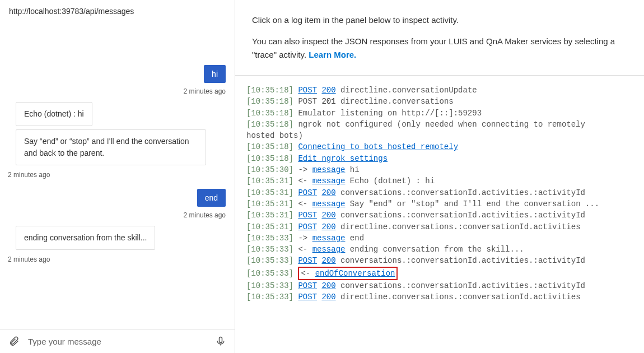  What do you see at coordinates (348, 273) in the screenshot?
I see `highlight-box: <- endOfConversation` at bounding box center [348, 273].